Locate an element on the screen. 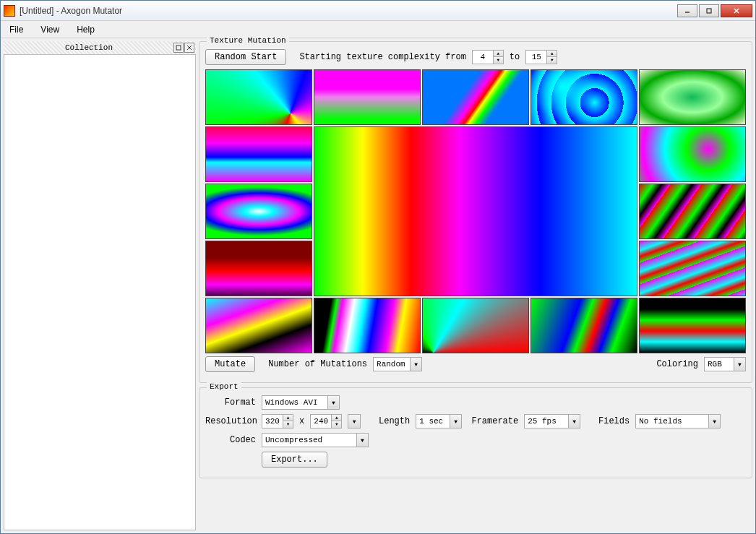  complexity-to-input is located at coordinates (536, 57).